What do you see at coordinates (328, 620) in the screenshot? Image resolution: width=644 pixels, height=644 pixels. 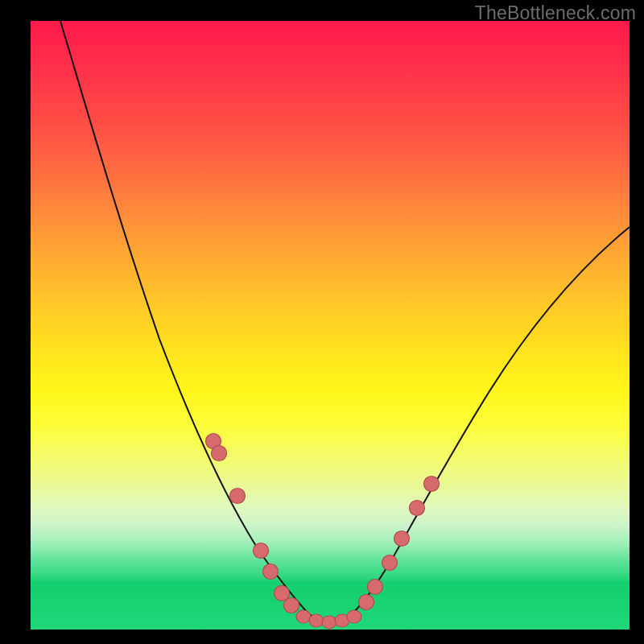 I see `floor-markers` at bounding box center [328, 620].